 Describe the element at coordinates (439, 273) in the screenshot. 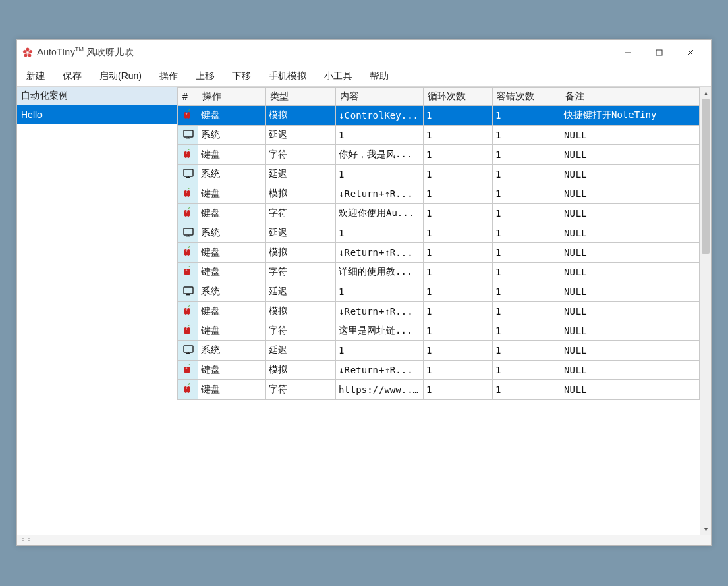

I see `table-row: 键盘字符详细的使用教...11NULL` at that location.